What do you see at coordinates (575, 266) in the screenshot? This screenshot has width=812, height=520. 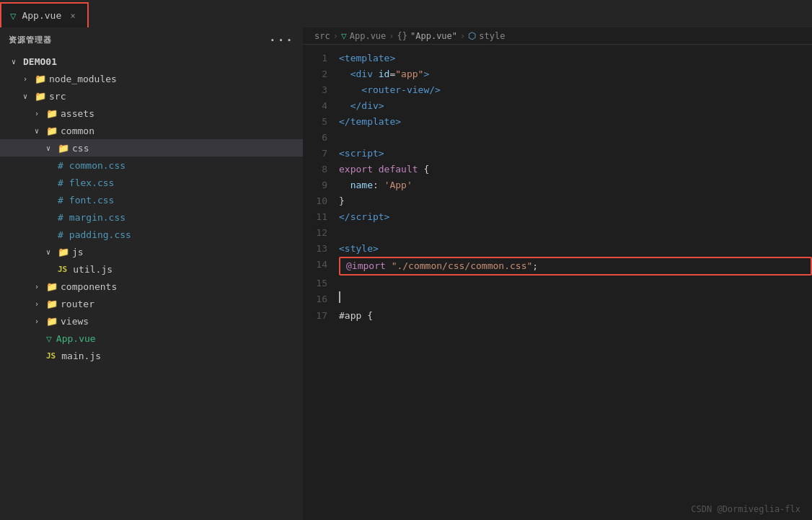 I see `line-content-14: @import "./common/css/common.css";` at bounding box center [575, 266].